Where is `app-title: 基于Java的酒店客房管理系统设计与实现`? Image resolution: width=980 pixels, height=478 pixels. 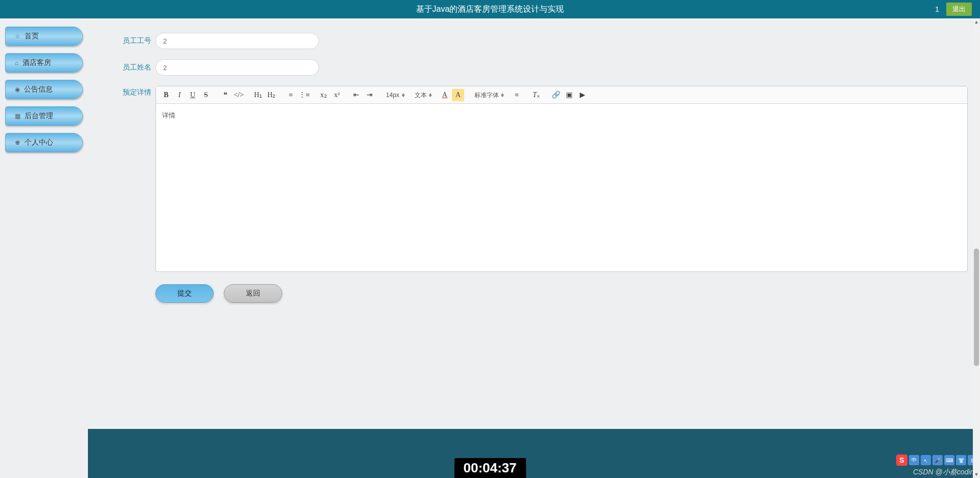 app-title: 基于Java的酒店客房管理系统设计与实现 is located at coordinates (490, 9).